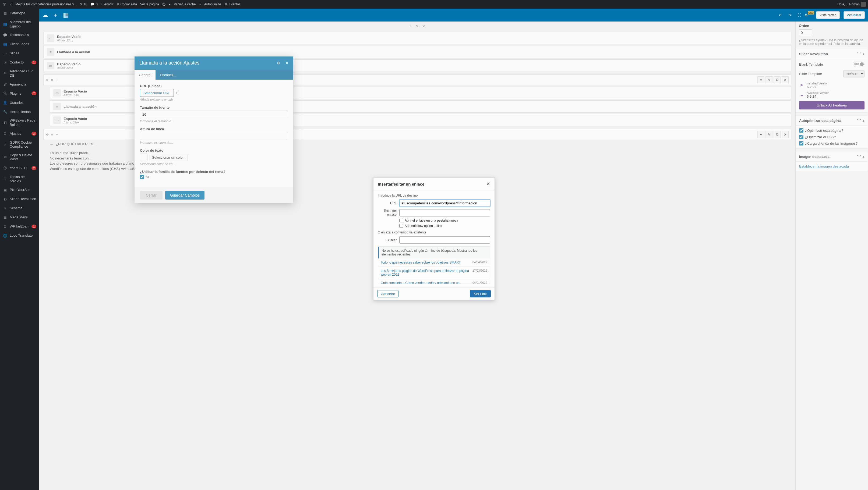  What do you see at coordinates (434, 282) in the screenshot?
I see `result-item: Guía completa – Cómo vender moda y artes…` at bounding box center [434, 282].